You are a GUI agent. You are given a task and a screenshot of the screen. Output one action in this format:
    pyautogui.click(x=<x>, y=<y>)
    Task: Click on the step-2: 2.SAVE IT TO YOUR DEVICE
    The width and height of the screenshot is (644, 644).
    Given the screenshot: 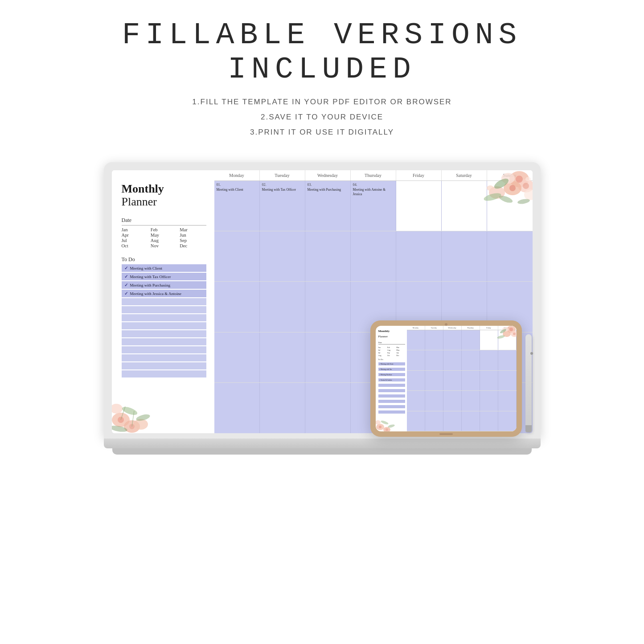 What is the action you would take?
    pyautogui.click(x=322, y=117)
    